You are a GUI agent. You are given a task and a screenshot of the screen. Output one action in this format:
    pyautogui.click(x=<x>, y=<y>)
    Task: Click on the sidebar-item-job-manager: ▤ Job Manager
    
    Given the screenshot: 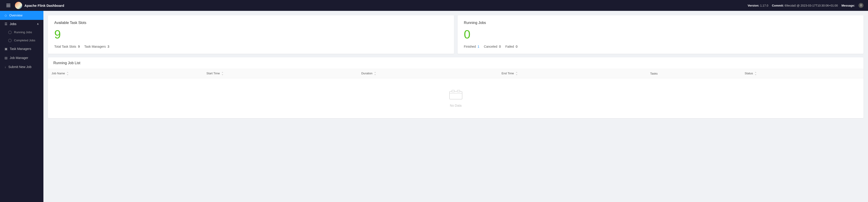 What is the action you would take?
    pyautogui.click(x=22, y=58)
    